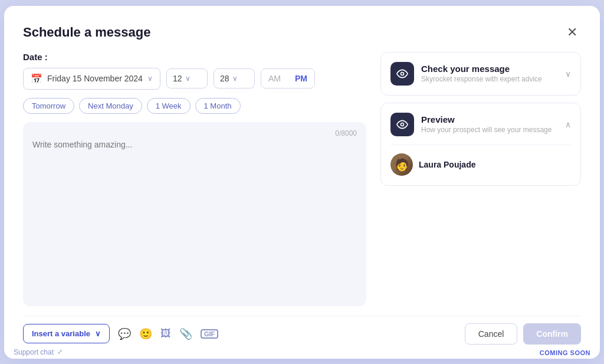 The width and height of the screenshot is (604, 364). Describe the element at coordinates (490, 124) in the screenshot. I see `preview-text: Preview How your prospect will see your …` at that location.